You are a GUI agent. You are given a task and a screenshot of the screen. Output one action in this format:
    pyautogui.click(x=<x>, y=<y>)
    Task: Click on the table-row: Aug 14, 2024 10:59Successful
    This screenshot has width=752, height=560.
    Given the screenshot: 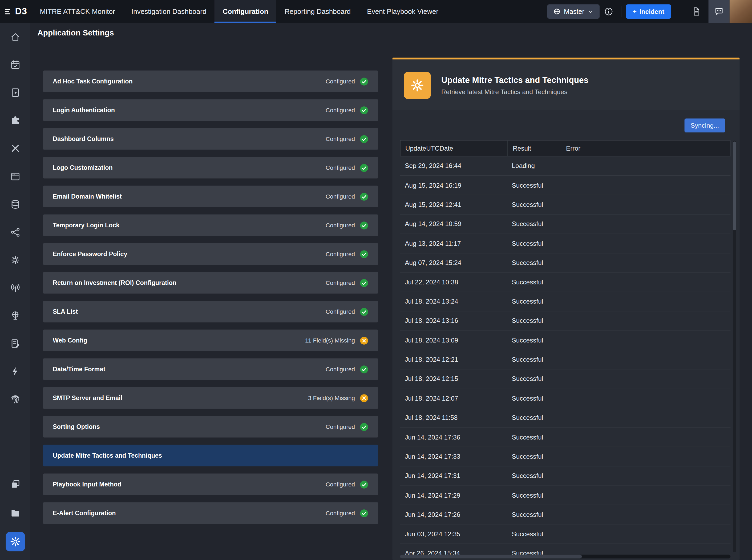 What is the action you would take?
    pyautogui.click(x=565, y=224)
    